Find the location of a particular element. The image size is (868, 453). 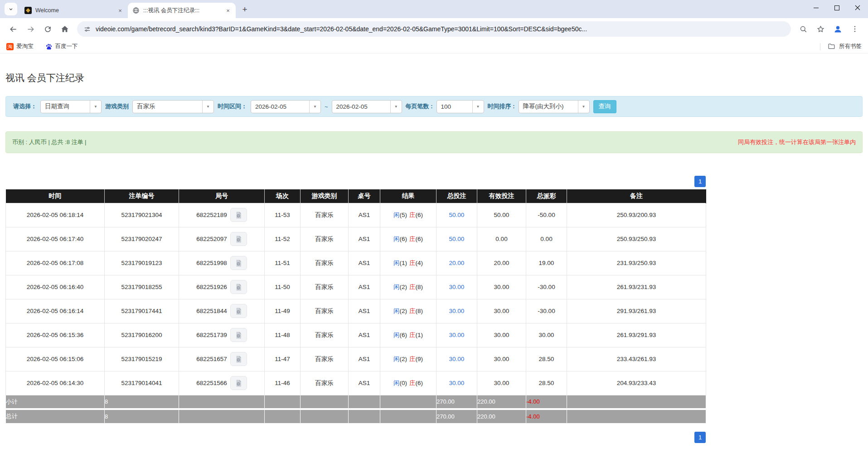

total-bet-link: 20.00 is located at coordinates (457, 263).